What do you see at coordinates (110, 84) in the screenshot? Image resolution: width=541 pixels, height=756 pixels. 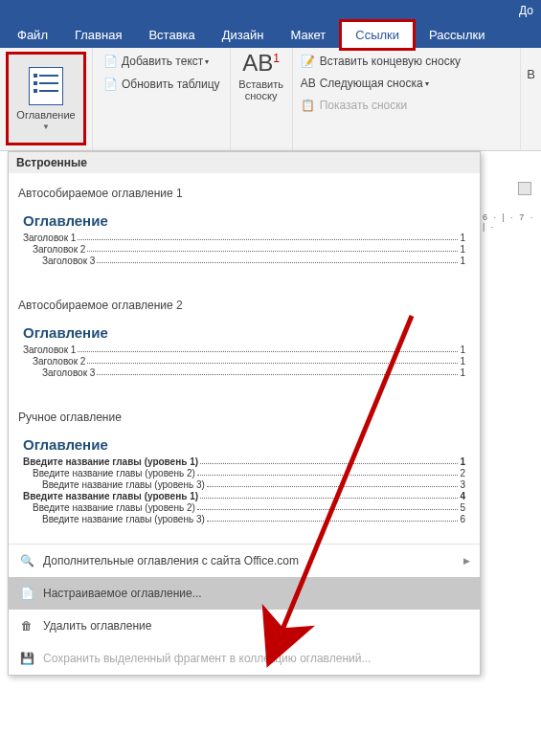 I see `update-icon: 📄` at bounding box center [110, 84].